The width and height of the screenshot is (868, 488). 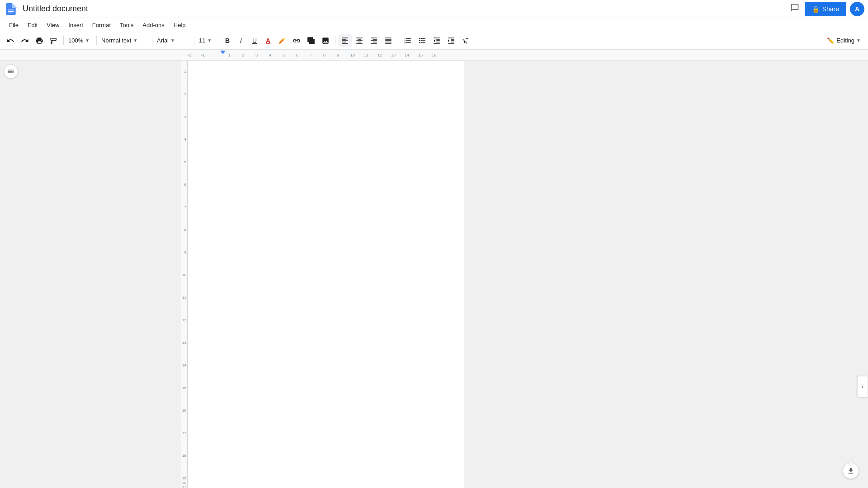 I want to click on text-color-button: A, so click(x=268, y=41).